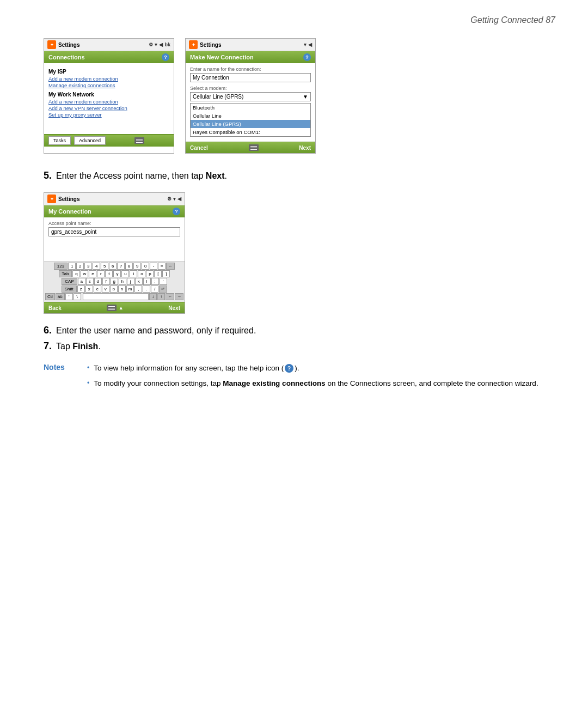  I want to click on kb-z: z, so click(81, 289).